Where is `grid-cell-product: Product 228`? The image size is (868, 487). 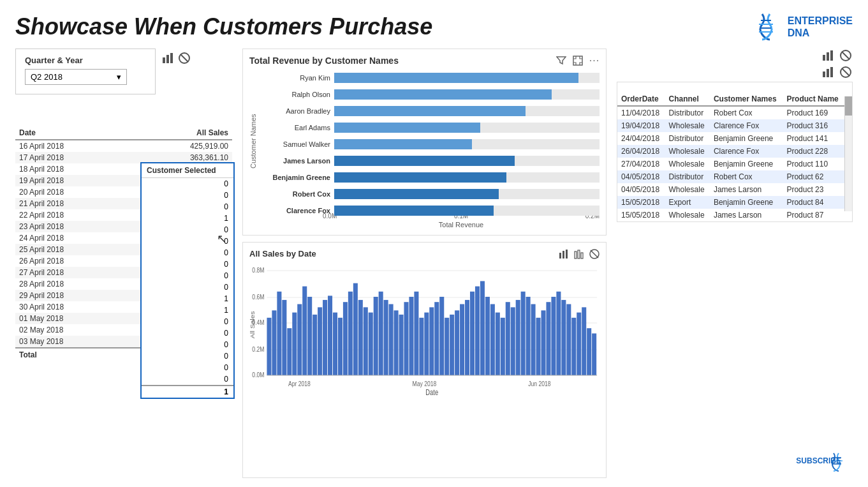
grid-cell-product: Product 228 is located at coordinates (814, 151).